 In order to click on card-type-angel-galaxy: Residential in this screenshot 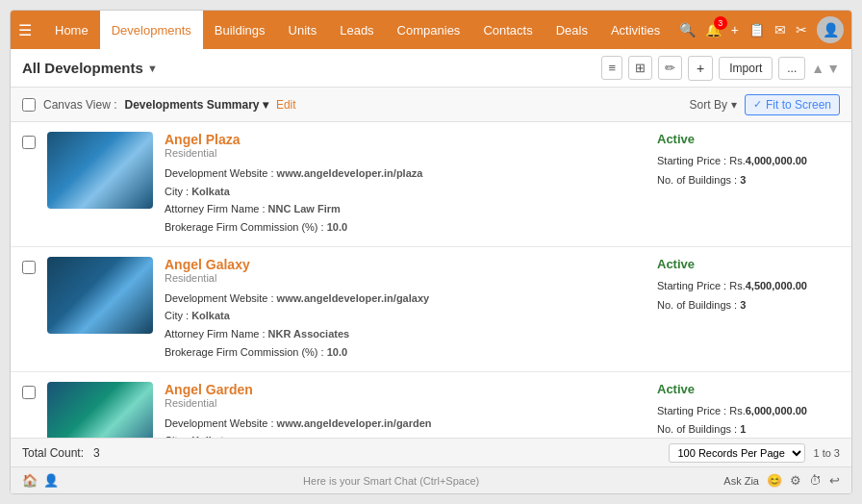, I will do `click(400, 278)`.